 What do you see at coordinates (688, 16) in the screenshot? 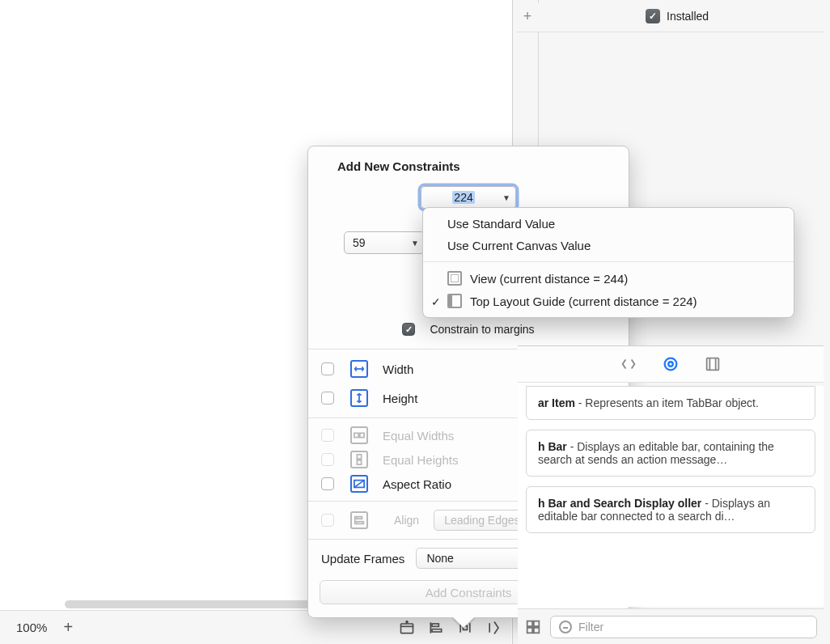
I see `installed-label: Installed` at bounding box center [688, 16].